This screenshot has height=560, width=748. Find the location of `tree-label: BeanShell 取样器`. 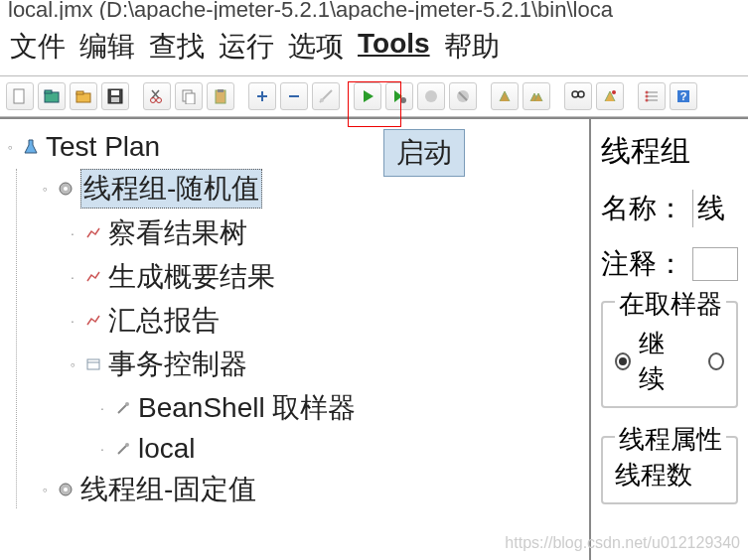

tree-label: BeanShell 取样器 is located at coordinates (246, 408).